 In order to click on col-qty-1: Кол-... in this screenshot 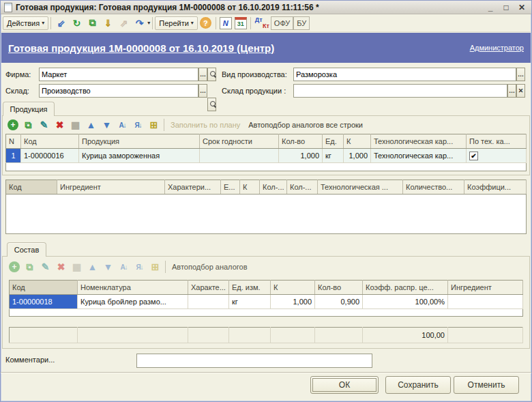, I will do `click(274, 187)`.